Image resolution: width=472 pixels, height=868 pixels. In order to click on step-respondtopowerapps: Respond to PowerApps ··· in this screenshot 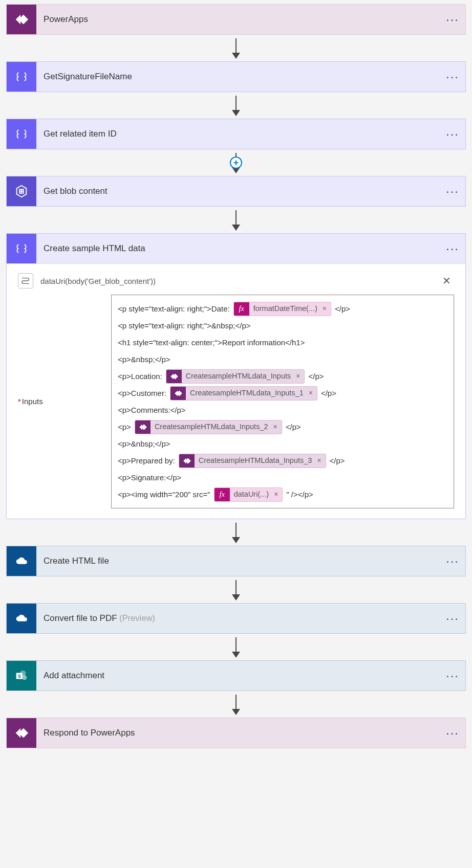, I will do `click(236, 733)`.